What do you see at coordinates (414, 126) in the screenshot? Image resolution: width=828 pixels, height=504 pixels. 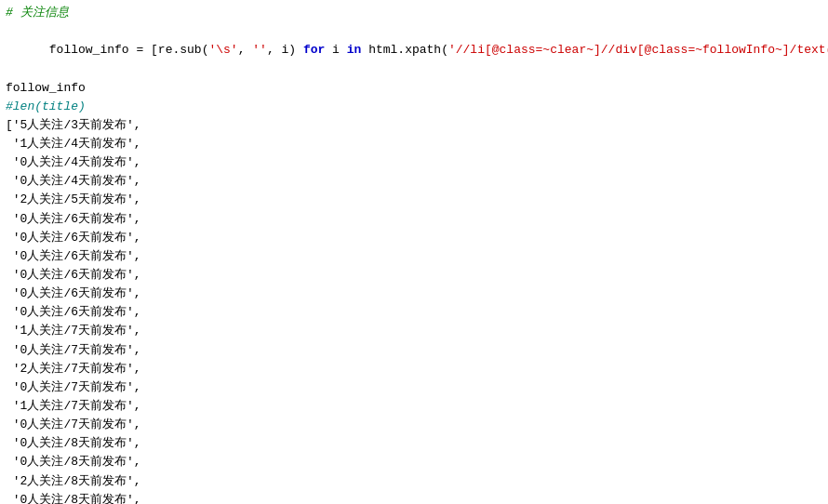 I see `output-line: ['5人关注/3天前发布',` at bounding box center [414, 126].